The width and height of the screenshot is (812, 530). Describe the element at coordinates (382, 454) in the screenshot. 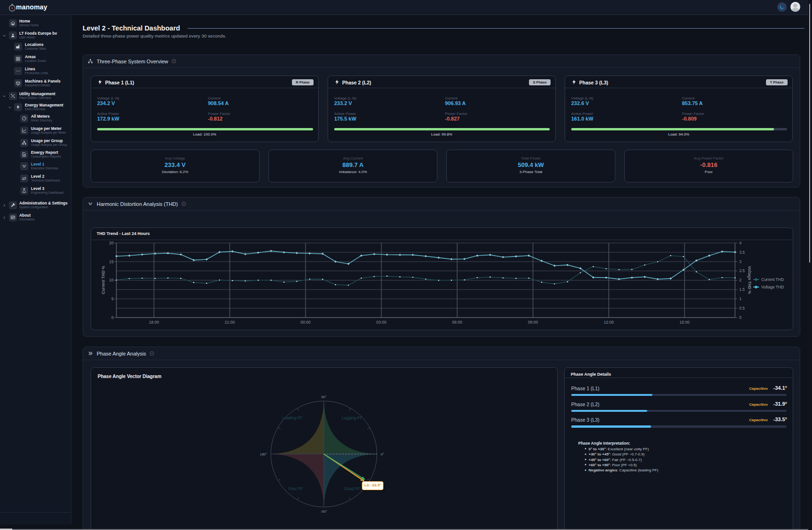

I see `svg-text: 0°` at that location.